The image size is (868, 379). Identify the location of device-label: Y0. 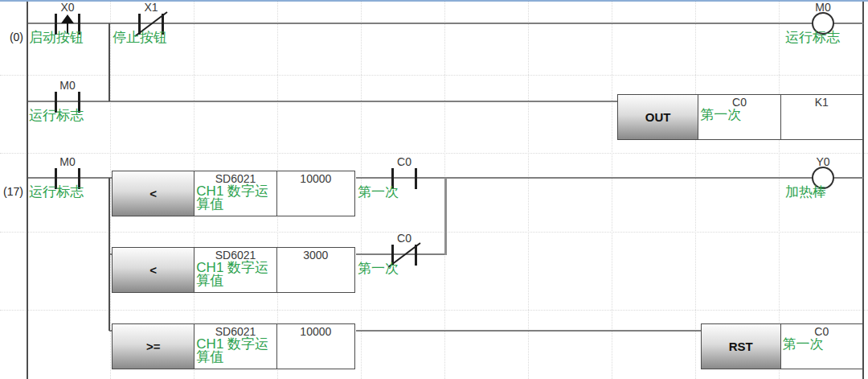
(823, 162).